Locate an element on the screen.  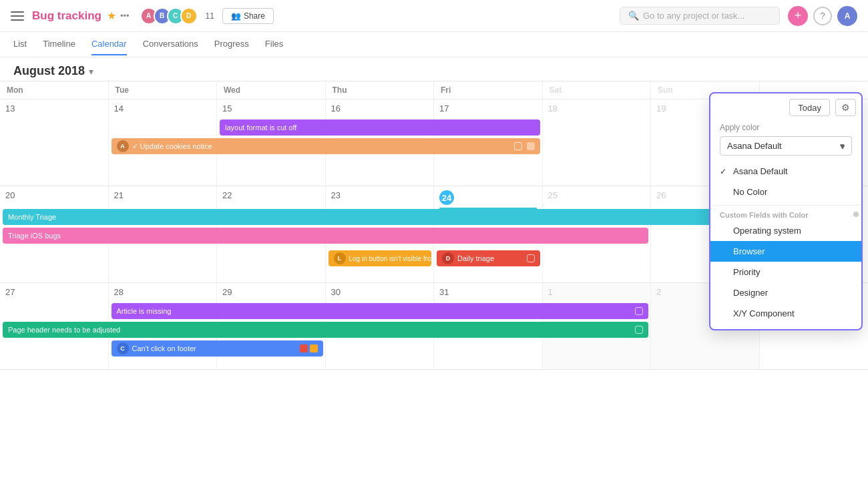
tab-files: Files is located at coordinates (274, 44).